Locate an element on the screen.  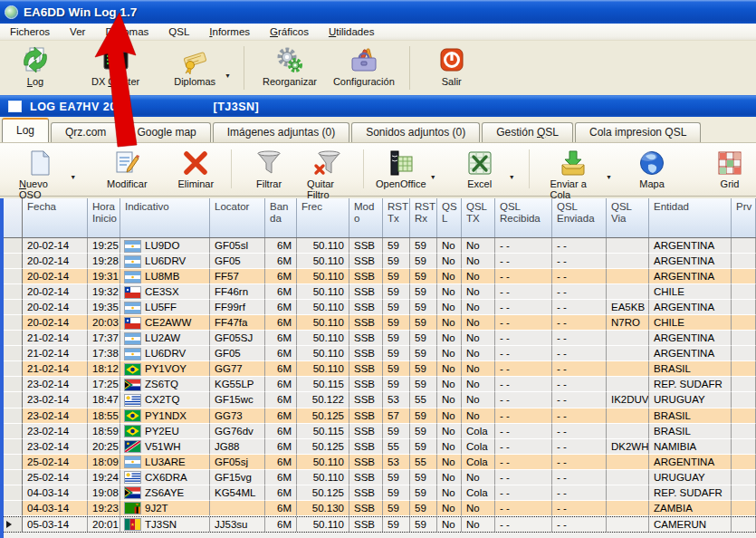
salir-button: Salir is located at coordinates (452, 69).